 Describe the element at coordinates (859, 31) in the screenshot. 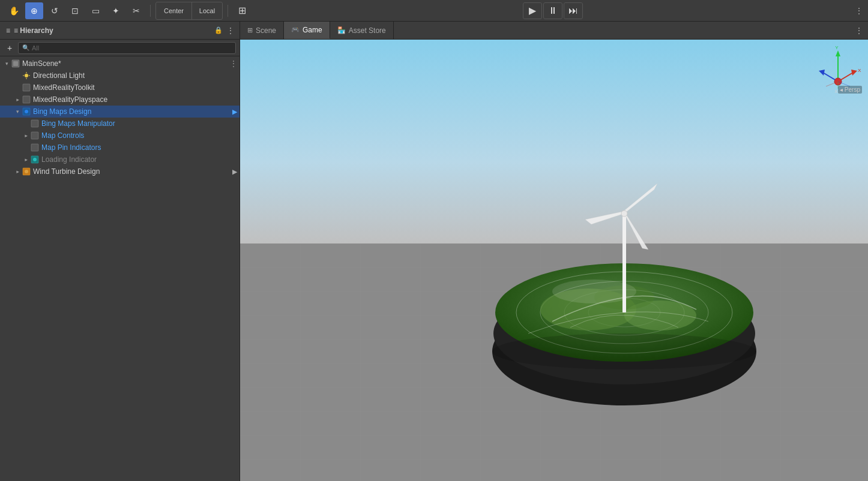

I see `view-tabs-more-button: ⋮` at that location.